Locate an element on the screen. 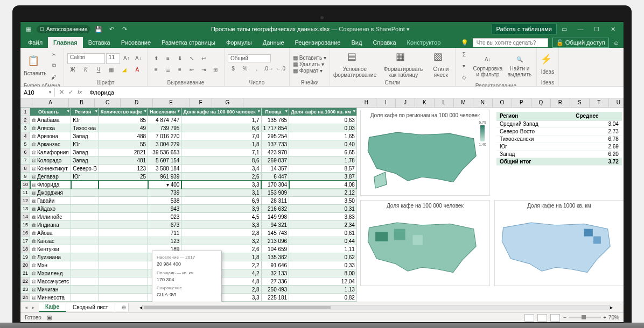  tab-file: Файл is located at coordinates (36, 42).